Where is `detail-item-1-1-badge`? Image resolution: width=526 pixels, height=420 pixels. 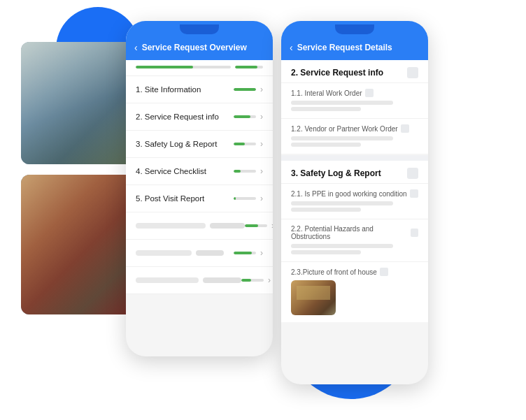 detail-item-1-1-badge is located at coordinates (369, 93).